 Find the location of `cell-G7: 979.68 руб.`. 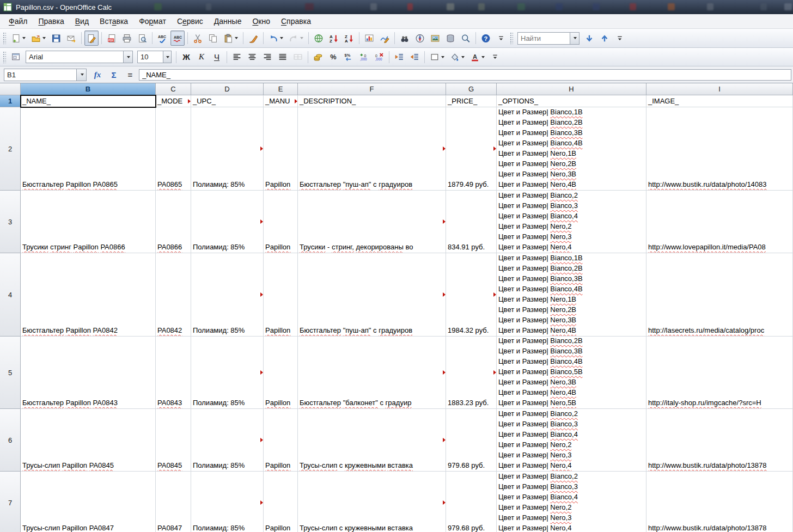

cell-G7: 979.68 руб. is located at coordinates (472, 502).